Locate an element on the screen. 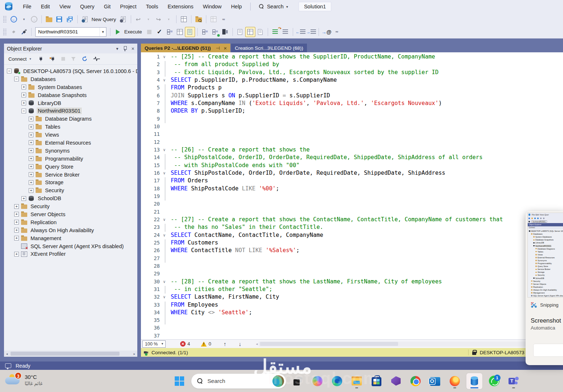 The image size is (563, 392). menu-query: Query is located at coordinates (88, 7).